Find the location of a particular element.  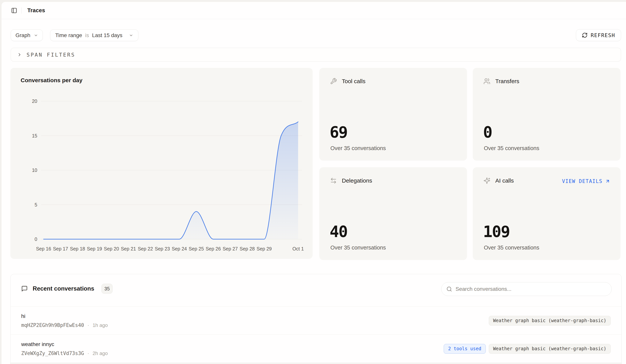

view-details-link: VIEW DETAILS is located at coordinates (586, 181).